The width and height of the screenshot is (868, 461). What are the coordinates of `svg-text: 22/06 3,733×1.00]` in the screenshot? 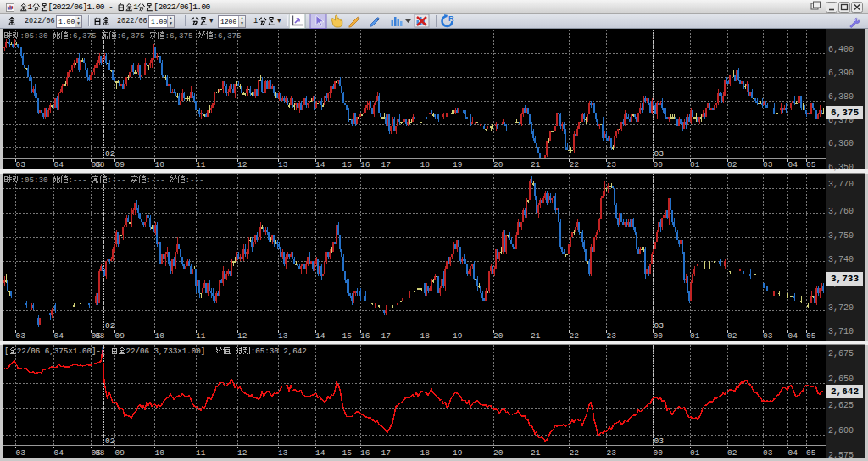 It's located at (166, 351).